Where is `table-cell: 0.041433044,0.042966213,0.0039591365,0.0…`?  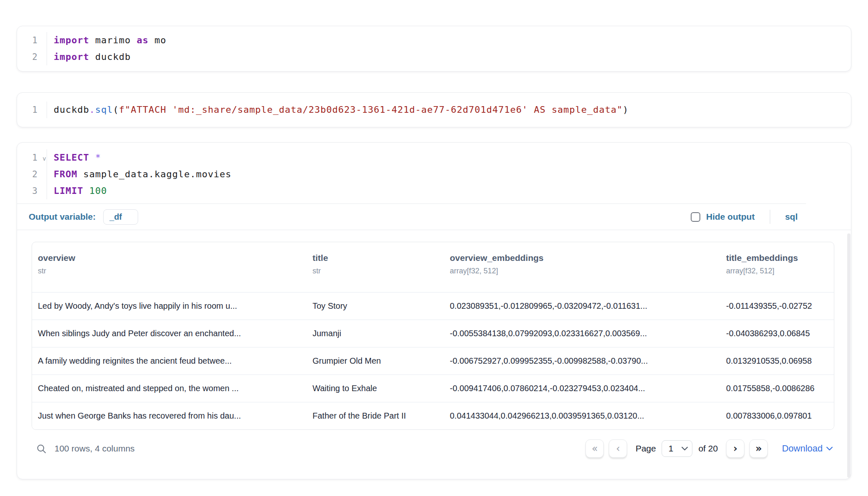
table-cell: 0.041433044,0.042966213,0.0039591365,0.0… is located at coordinates (588, 416).